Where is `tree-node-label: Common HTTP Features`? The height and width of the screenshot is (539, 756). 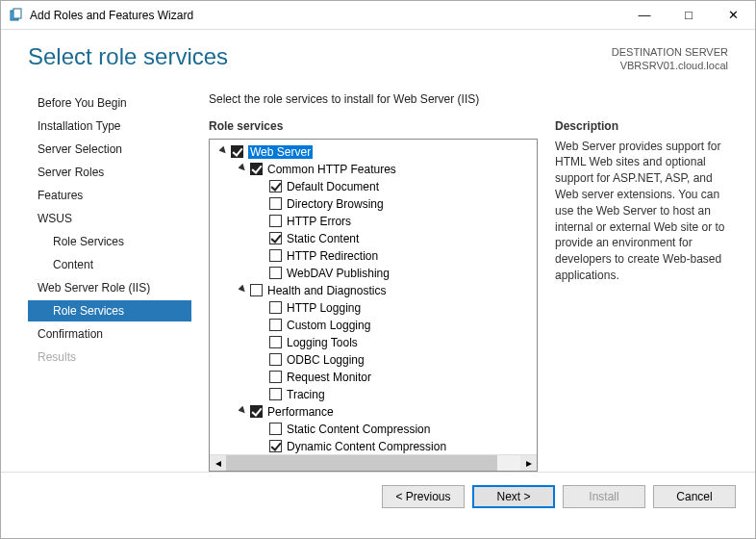 tree-node-label: Common HTTP Features is located at coordinates (332, 169).